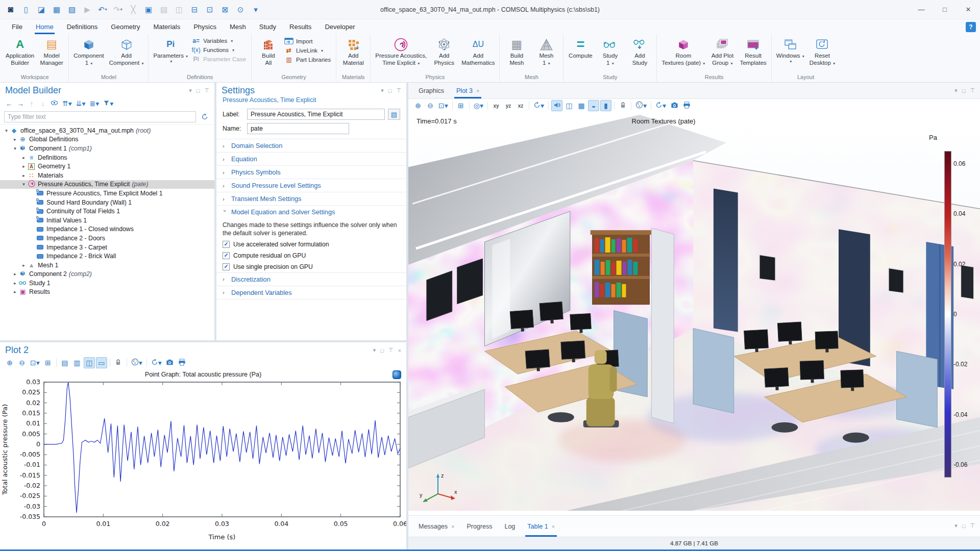 Image resolution: width=980 pixels, height=551 pixels. What do you see at coordinates (444, 52) in the screenshot?
I see `add-physics-button: AddPhysics` at bounding box center [444, 52].